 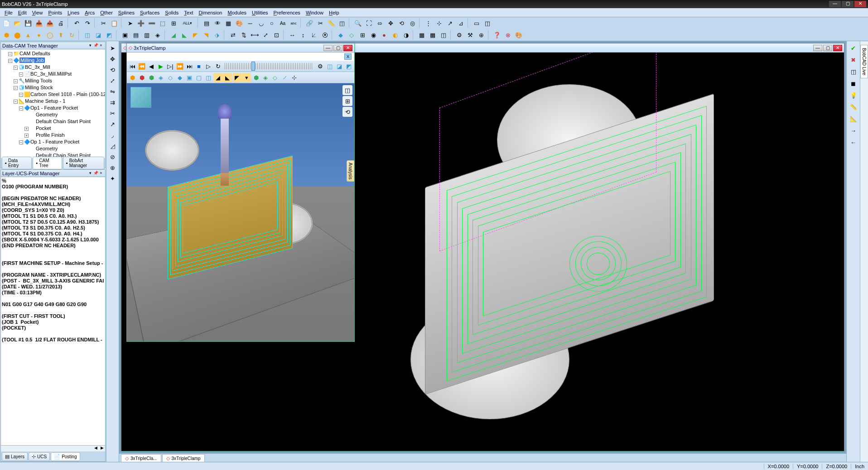 I want to click on post-tab-layers: ▤Layers, so click(x=14, y=456).